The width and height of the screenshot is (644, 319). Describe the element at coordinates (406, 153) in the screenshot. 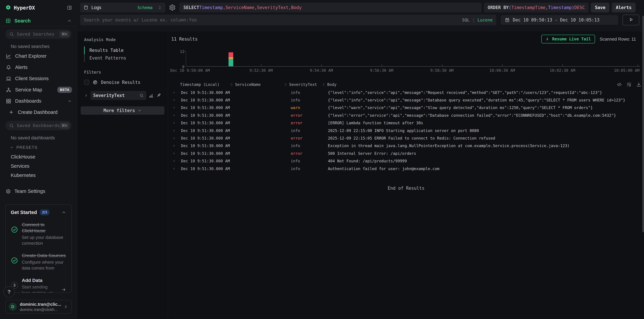

I see `log-row: Dec 10 9:51:30.000 AMerror500 Internal S…` at that location.